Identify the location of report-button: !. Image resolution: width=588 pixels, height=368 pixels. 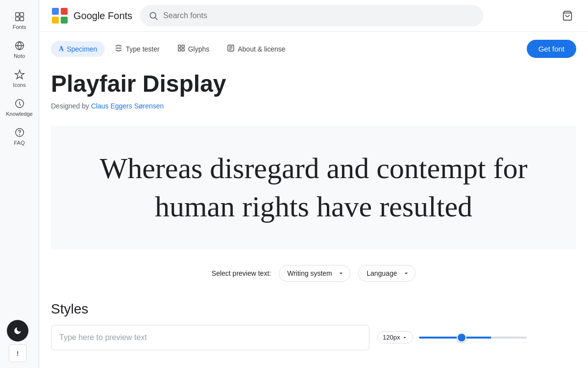
(18, 353).